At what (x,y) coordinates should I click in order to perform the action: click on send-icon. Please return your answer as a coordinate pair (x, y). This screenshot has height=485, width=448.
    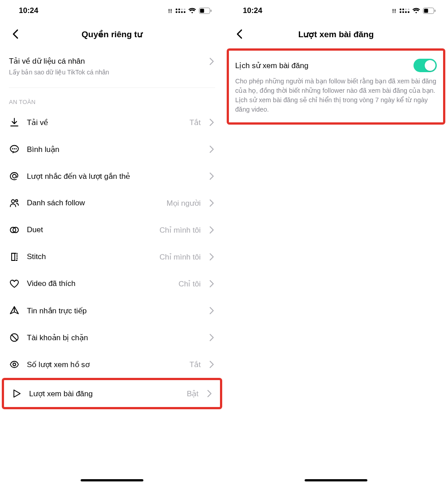
    Looking at the image, I should click on (14, 311).